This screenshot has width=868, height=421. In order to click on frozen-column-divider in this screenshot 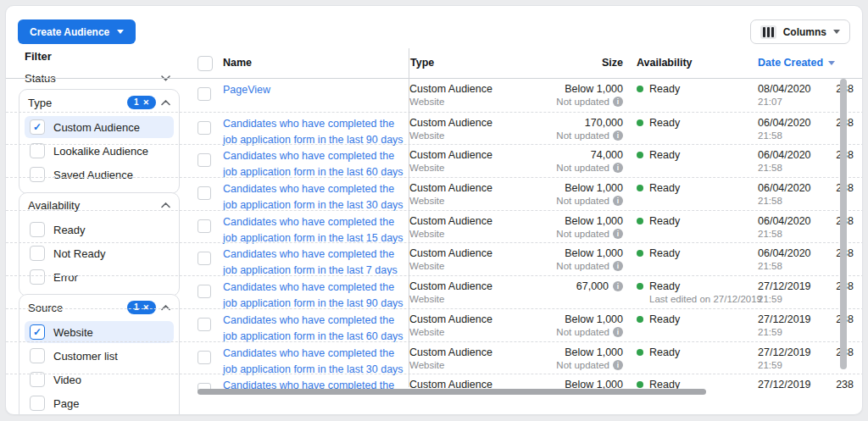, I will do `click(409, 218)`.